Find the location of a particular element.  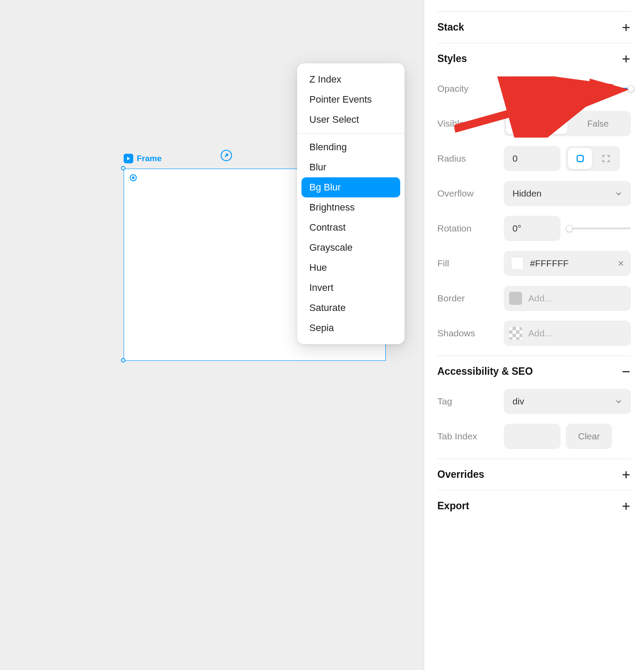

fill-row: Fill #FFFFFF × is located at coordinates (534, 263).